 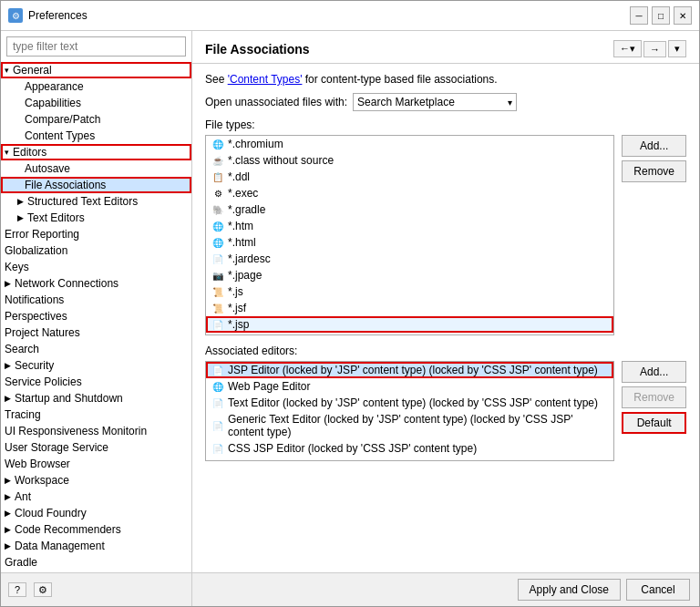 What do you see at coordinates (218, 324) in the screenshot?
I see `jsp-icon: 📄` at bounding box center [218, 324].